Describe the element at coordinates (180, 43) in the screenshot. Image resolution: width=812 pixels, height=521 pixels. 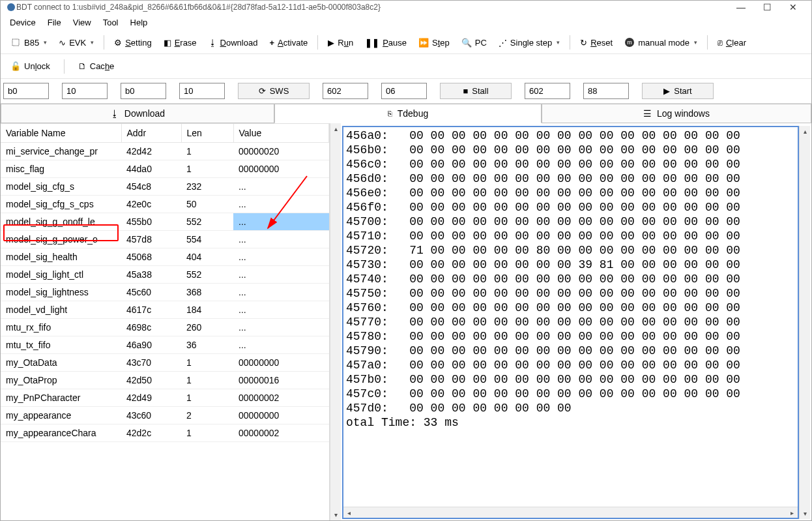
I see `erase-button: ◧ Erase` at that location.